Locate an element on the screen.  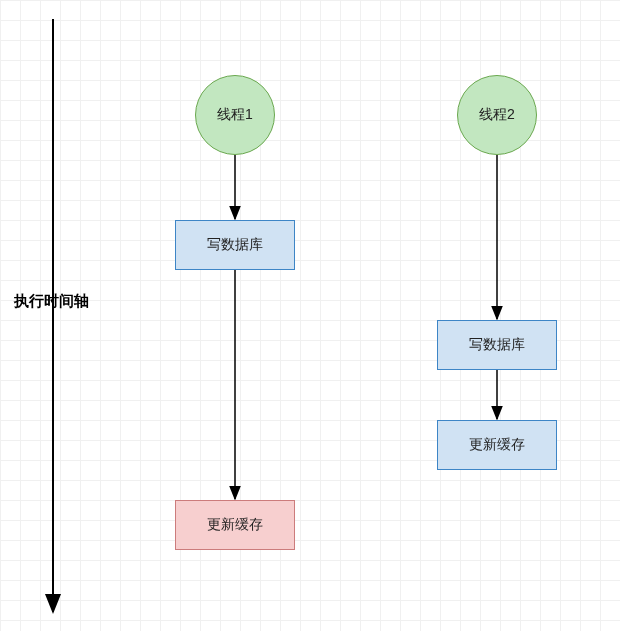
thread2-write-db: 写数据库 is located at coordinates (497, 345).